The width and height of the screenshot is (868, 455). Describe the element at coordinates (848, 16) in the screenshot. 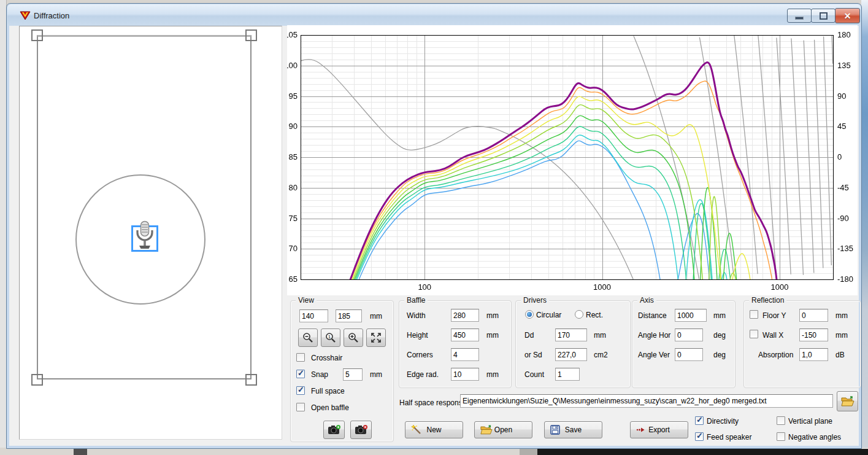

I see `close-icon: ✕` at that location.